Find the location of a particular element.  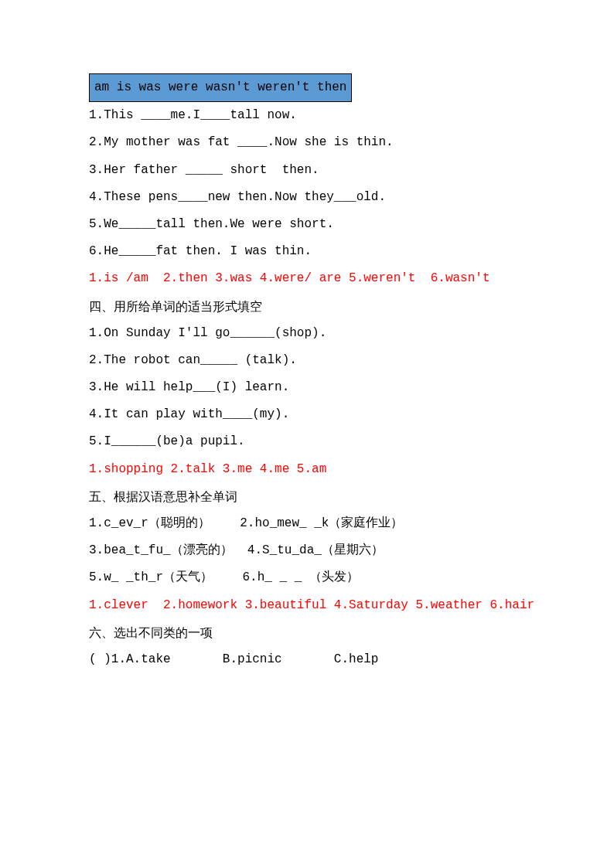

s3-q3: 3.Her father _____ short then. is located at coordinates (312, 170).